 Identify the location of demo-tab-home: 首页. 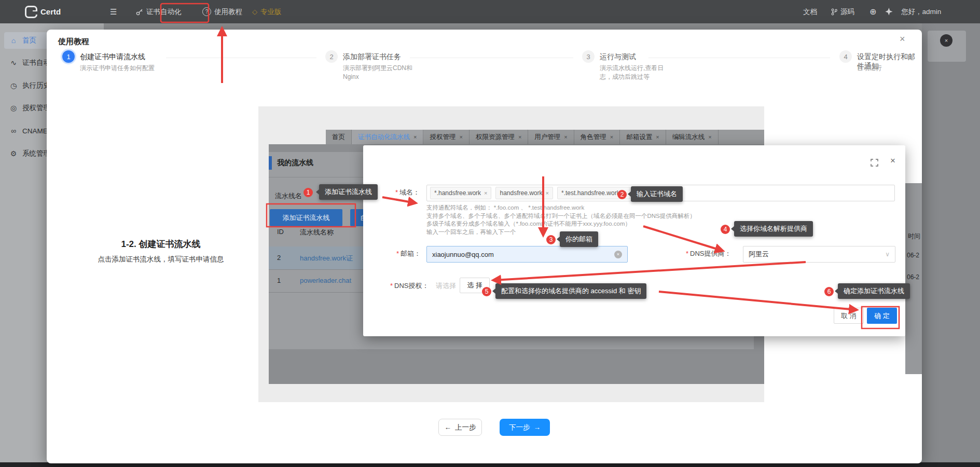
(339, 137).